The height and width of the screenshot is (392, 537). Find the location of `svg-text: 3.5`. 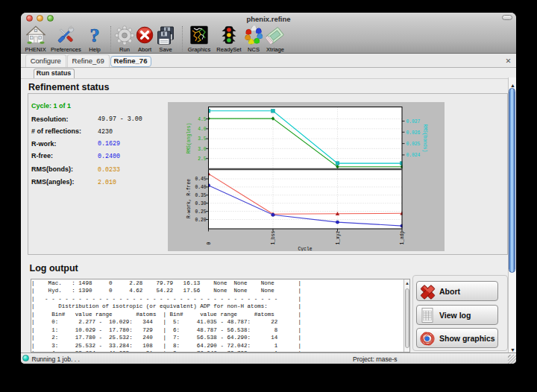

svg-text: 3.5 is located at coordinates (202, 139).